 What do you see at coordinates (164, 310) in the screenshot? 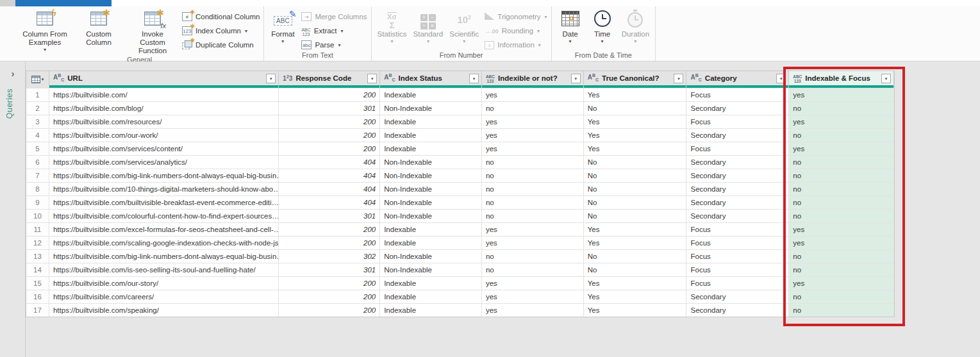
I see `cell-url: https://builtvisible.com/speaking/` at bounding box center [164, 310].